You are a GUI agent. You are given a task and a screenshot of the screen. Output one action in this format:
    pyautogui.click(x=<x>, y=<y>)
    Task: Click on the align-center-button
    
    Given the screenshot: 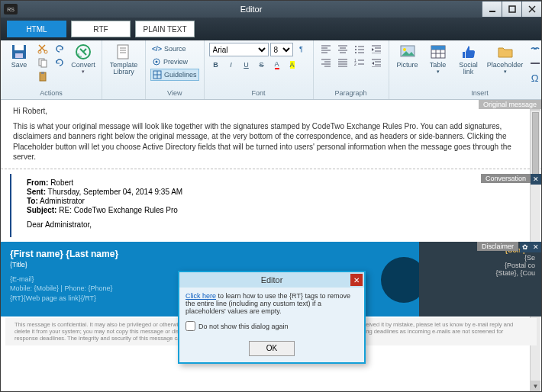 What is the action you would take?
    pyautogui.click(x=343, y=49)
    